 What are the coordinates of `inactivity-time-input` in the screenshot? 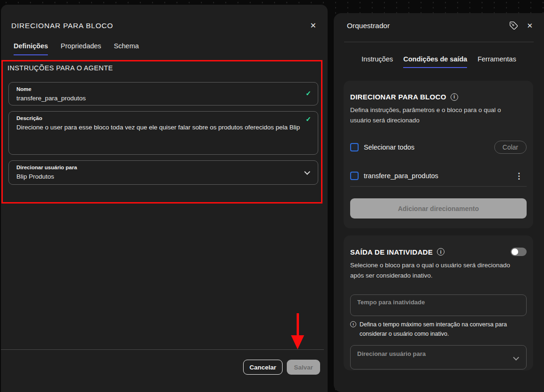 It's located at (438, 305).